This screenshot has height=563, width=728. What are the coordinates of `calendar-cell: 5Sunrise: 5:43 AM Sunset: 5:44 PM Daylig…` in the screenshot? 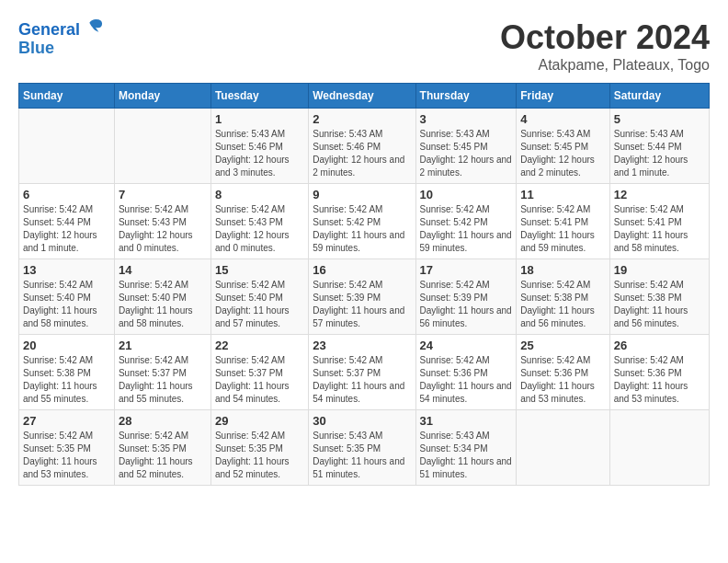 It's located at (659, 146).